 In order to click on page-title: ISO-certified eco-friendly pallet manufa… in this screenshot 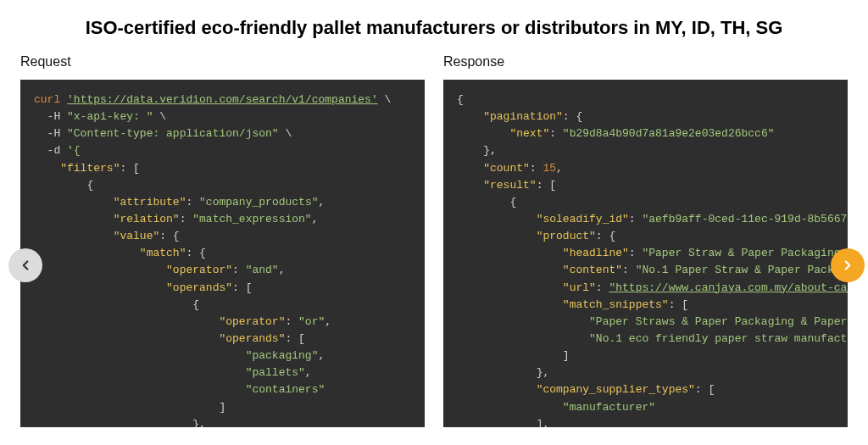, I will do `click(434, 19)`.